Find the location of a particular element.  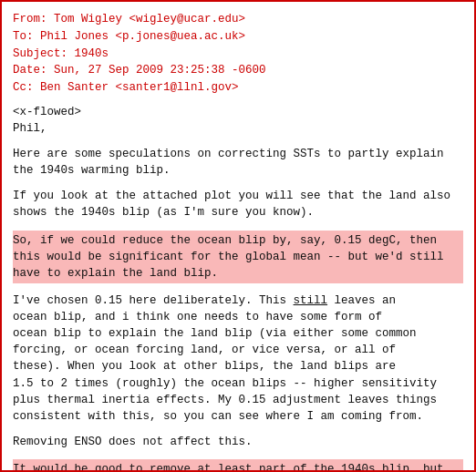

xflowed-tag: <x-flowed> Phil, is located at coordinates (238, 120).